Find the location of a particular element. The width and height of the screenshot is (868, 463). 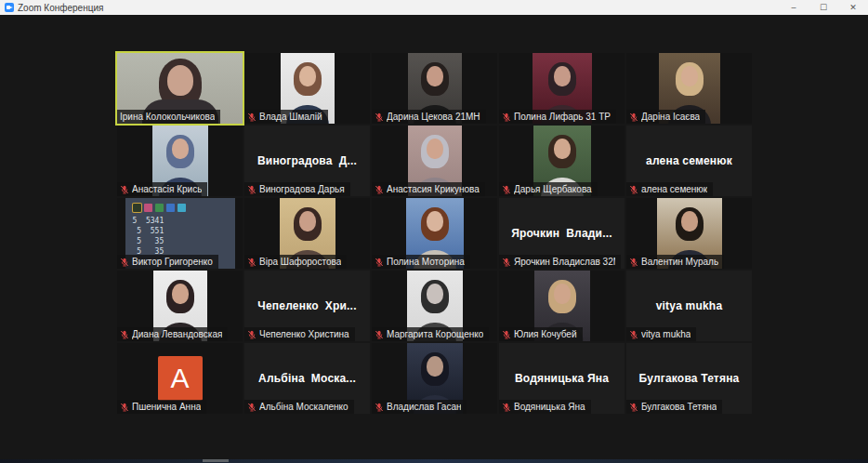

maximize-button: ☐ is located at coordinates (823, 7).